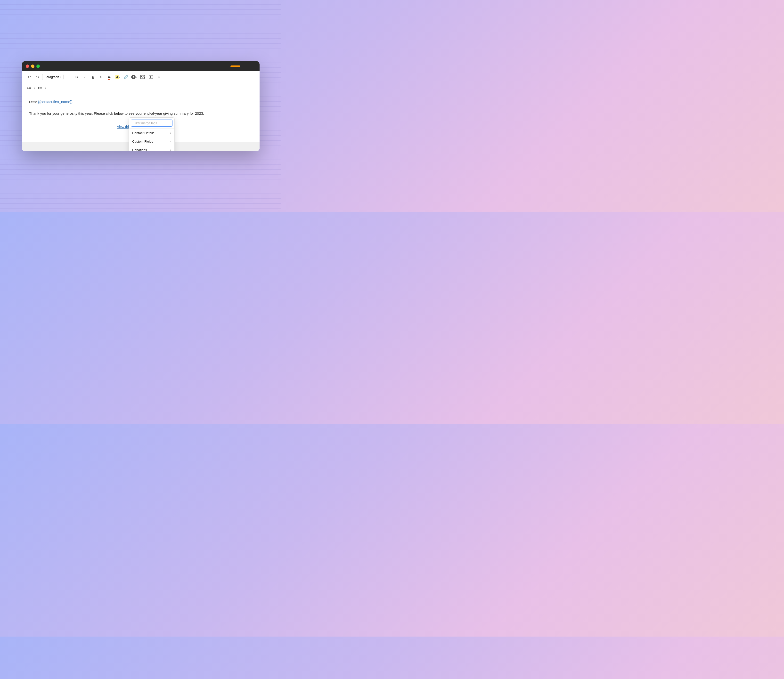 The height and width of the screenshot is (679, 784). What do you see at coordinates (34, 102) in the screenshot?
I see `salutation-text: Dear` at bounding box center [34, 102].